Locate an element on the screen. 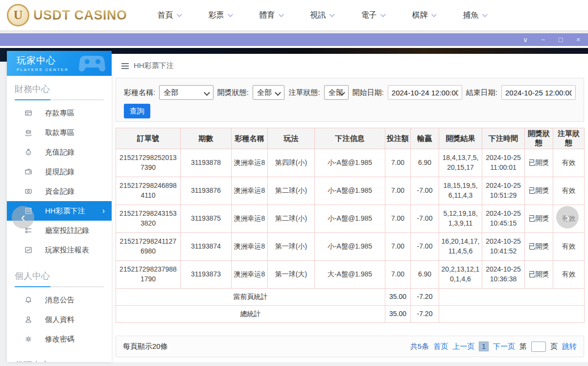 This screenshot has height=366, width=588. nav-item-3: 視訊 is located at coordinates (322, 16).